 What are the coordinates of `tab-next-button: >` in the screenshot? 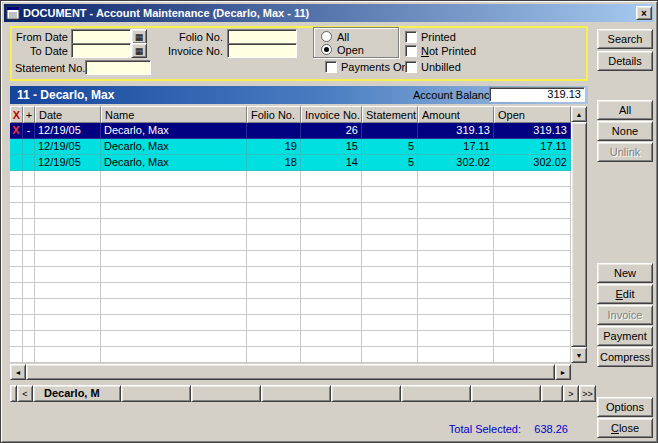 It's located at (571, 394).